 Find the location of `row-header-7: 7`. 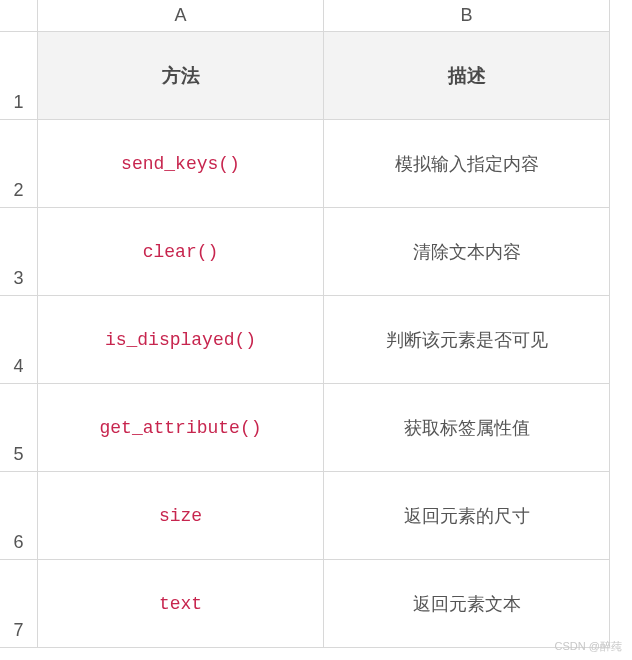

row-header-7: 7 is located at coordinates (19, 604).